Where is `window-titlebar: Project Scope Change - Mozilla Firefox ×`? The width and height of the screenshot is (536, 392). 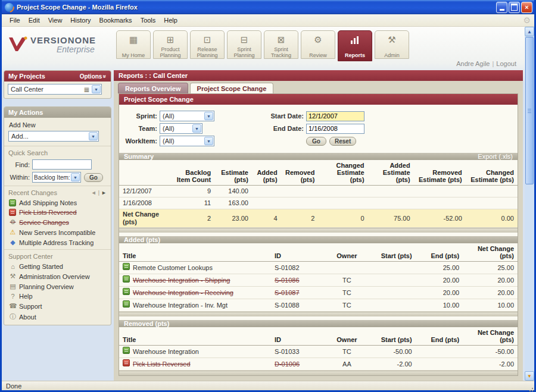
window-titlebar: Project Scope Change - Mozilla Firefox × is located at coordinates (268, 7).